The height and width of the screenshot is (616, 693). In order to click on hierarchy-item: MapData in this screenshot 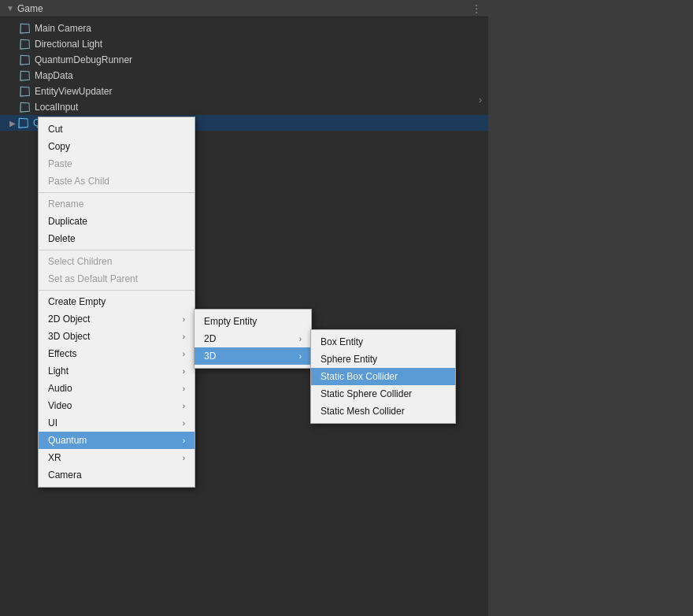, I will do `click(244, 76)`.